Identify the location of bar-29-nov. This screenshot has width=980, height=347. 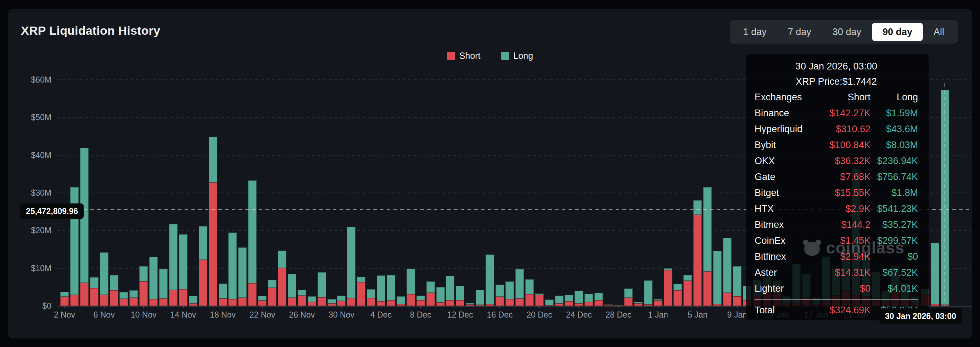
(332, 193).